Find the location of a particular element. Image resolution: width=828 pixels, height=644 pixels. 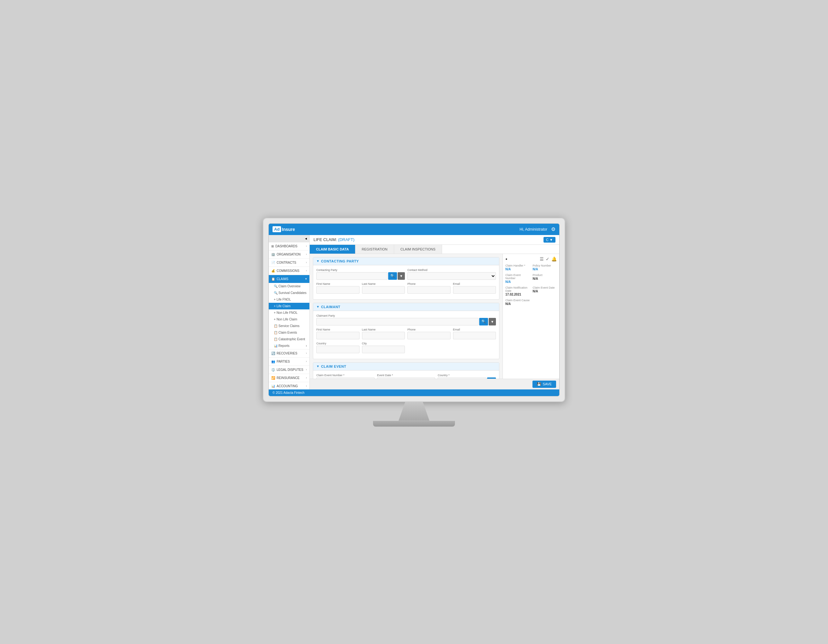

input-last-name-claimant is located at coordinates (384, 335).